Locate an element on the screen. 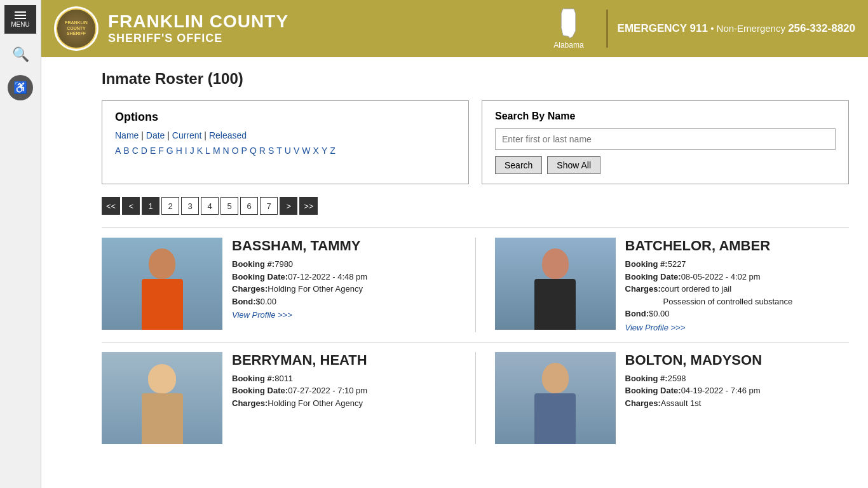 The width and height of the screenshot is (868, 488). filter-date-link: Date is located at coordinates (156, 135).